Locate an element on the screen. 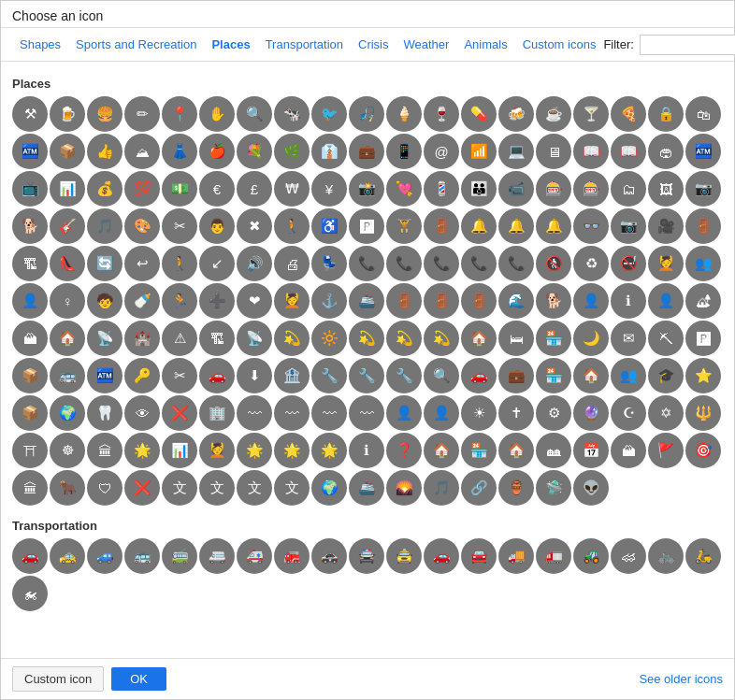  places-icon-135: 🏧 is located at coordinates (105, 376).